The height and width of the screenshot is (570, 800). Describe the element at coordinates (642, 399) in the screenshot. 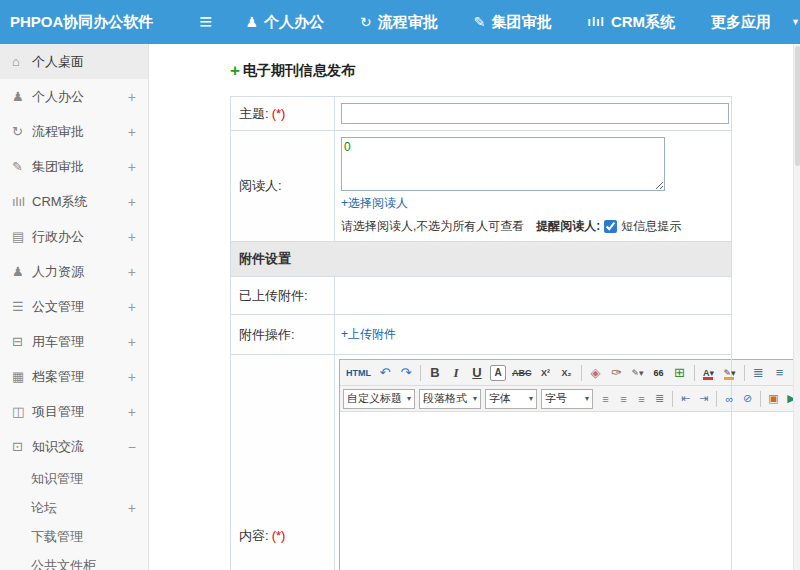

I see `align-right-icon: ≡` at that location.